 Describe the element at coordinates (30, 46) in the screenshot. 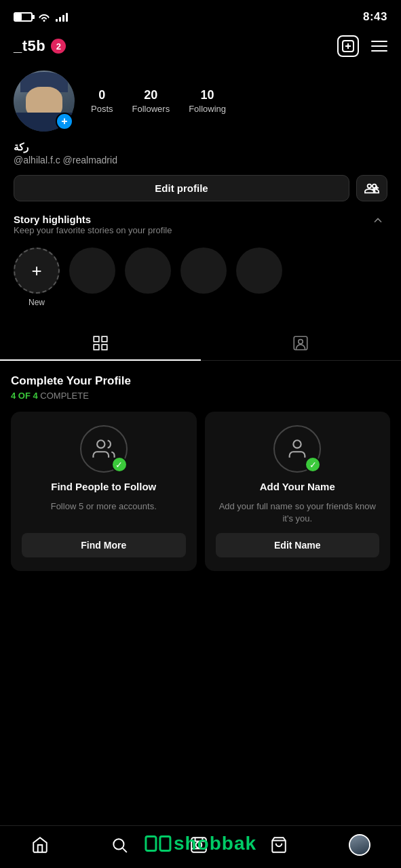

I see `username-label: _t5b` at that location.